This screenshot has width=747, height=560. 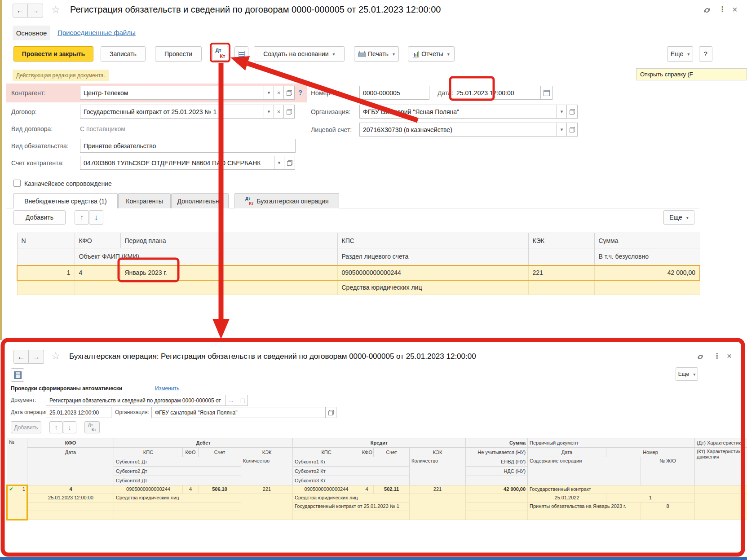 I want to click on tab-kontragenty: Контрагенты, so click(x=145, y=201).